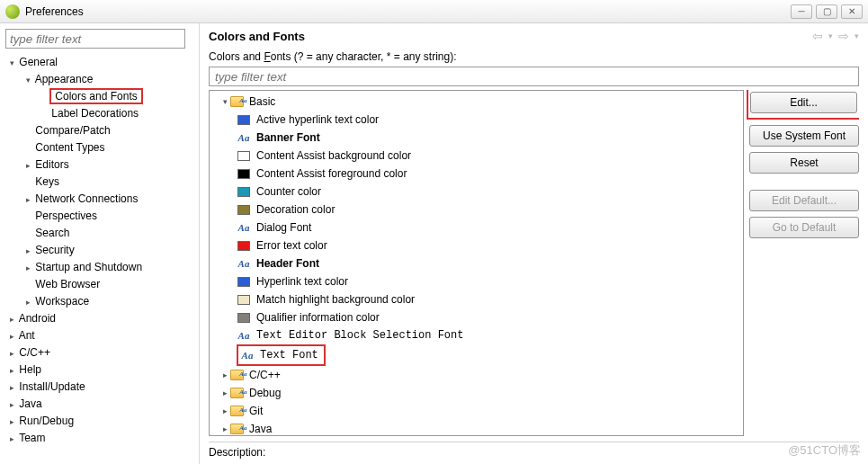 This screenshot has height=464, width=868. What do you see at coordinates (477, 355) in the screenshot?
I see `font-item-text-font: AaText Font` at bounding box center [477, 355].